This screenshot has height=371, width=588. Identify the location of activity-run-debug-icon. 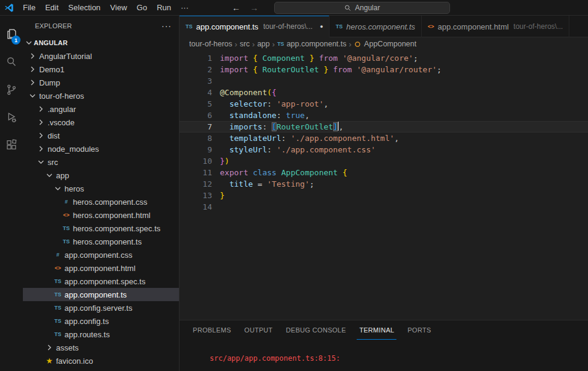
(11, 117).